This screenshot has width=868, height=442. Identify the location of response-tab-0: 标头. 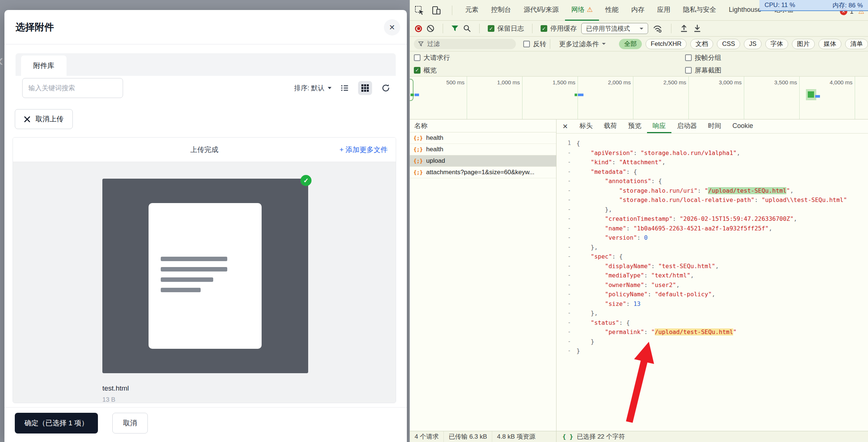
(586, 126).